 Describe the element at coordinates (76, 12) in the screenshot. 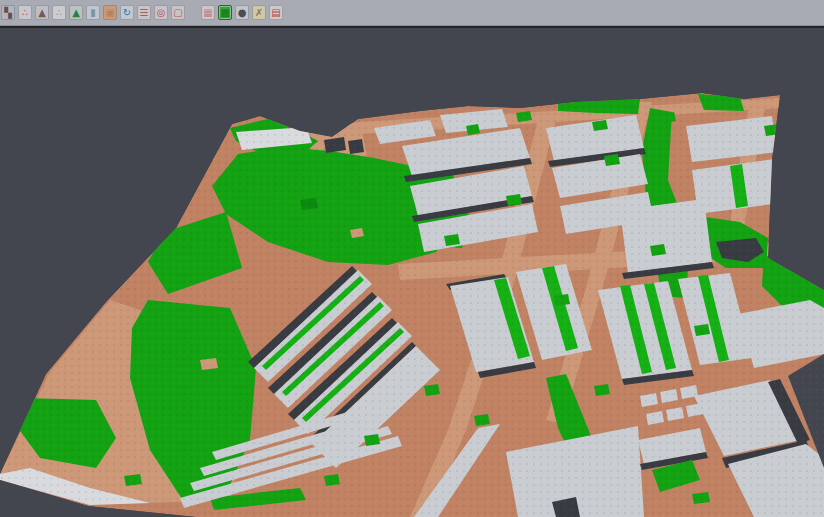

I see `terrain-hill-icon: ▲` at that location.